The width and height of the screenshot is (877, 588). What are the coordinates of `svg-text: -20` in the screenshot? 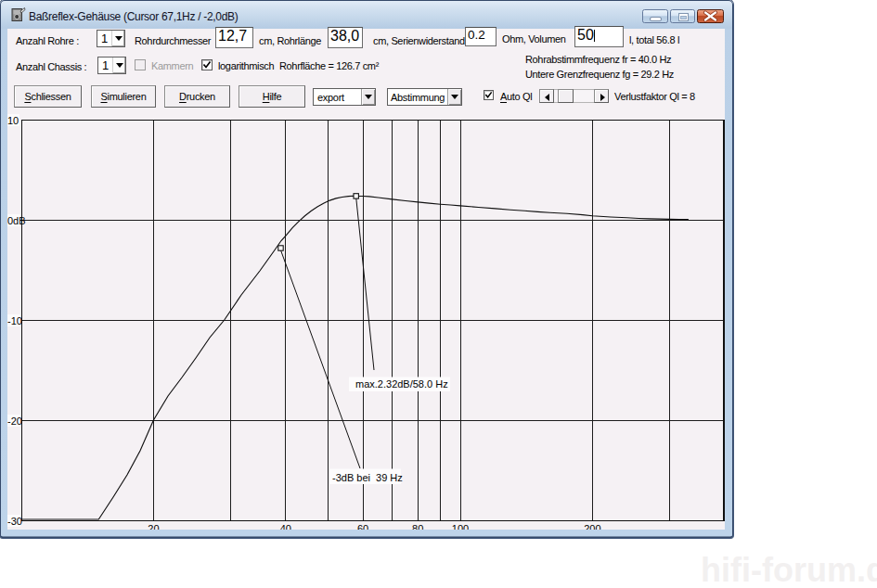 It's located at (15, 421).